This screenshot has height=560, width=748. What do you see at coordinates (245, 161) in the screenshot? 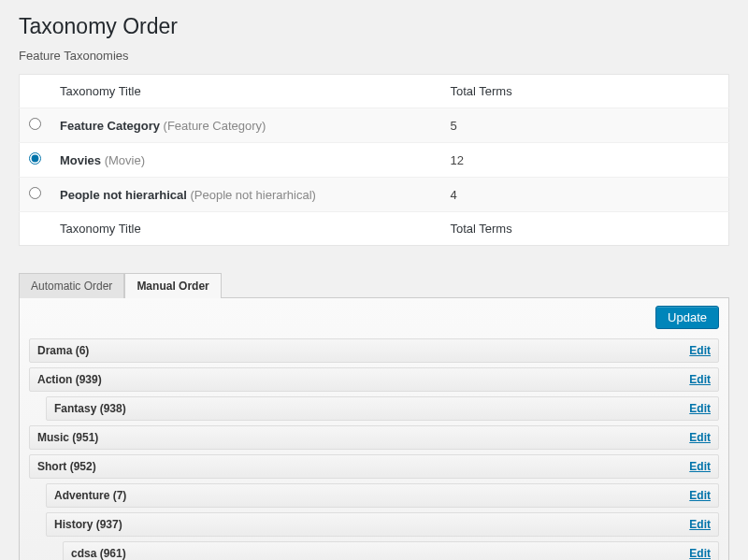
I see `taxonomy-title-cell: Movies (Movie)` at bounding box center [245, 161].